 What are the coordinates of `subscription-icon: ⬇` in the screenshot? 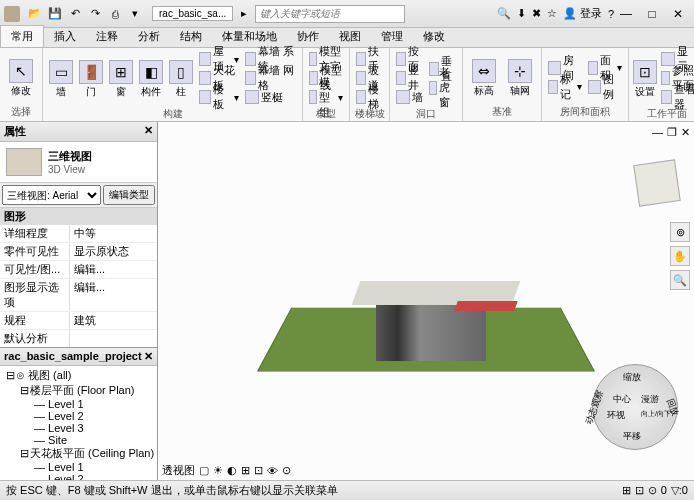 It's located at (522, 14).